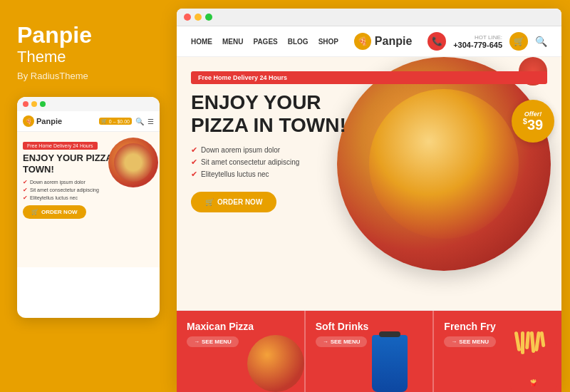 This screenshot has height=392, width=570. Describe the element at coordinates (533, 383) in the screenshot. I see `fry-logo: 🍟` at that location.